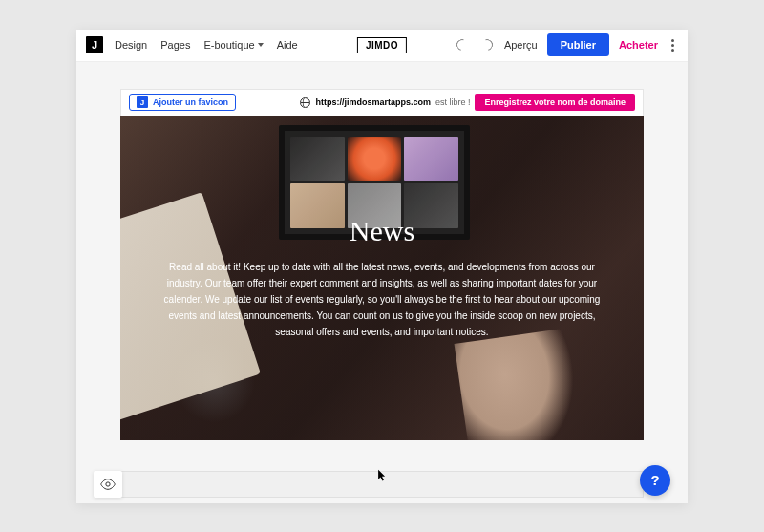  Describe the element at coordinates (638, 45) in the screenshot. I see `buy-link: Acheter` at that location.